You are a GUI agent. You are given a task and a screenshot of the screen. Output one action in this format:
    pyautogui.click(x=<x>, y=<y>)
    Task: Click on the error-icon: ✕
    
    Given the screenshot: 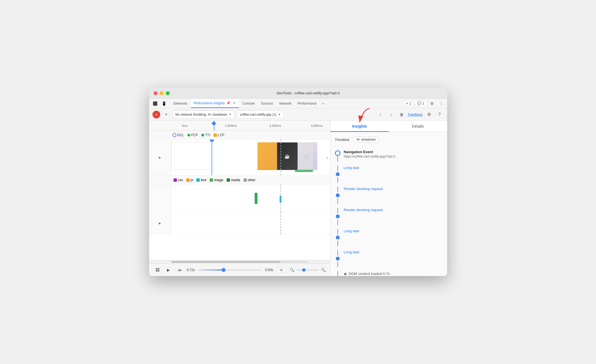 What is the action you would take?
    pyautogui.click(x=407, y=103)
    